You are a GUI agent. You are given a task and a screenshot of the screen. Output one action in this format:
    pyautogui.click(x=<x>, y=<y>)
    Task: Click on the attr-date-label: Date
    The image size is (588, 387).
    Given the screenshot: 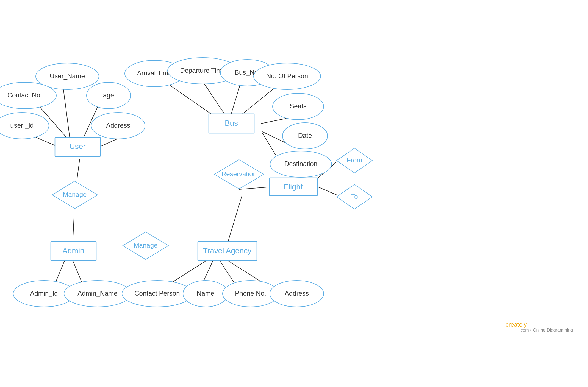 What is the action you would take?
    pyautogui.click(x=305, y=136)
    